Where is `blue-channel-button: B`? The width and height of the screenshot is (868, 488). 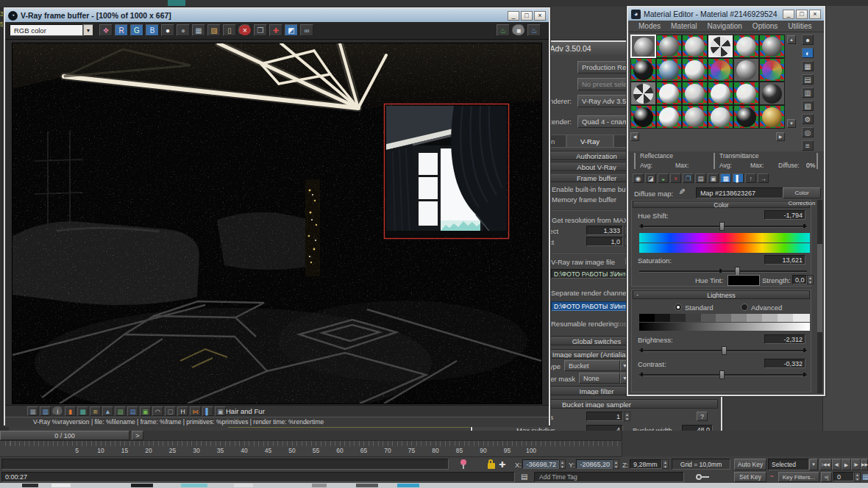
blue-channel-button: B is located at coordinates (152, 30).